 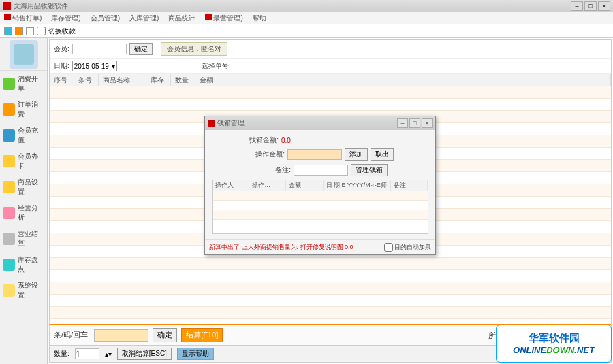 What do you see at coordinates (9, 110) in the screenshot?
I see `box-icon` at bounding box center [9, 110].